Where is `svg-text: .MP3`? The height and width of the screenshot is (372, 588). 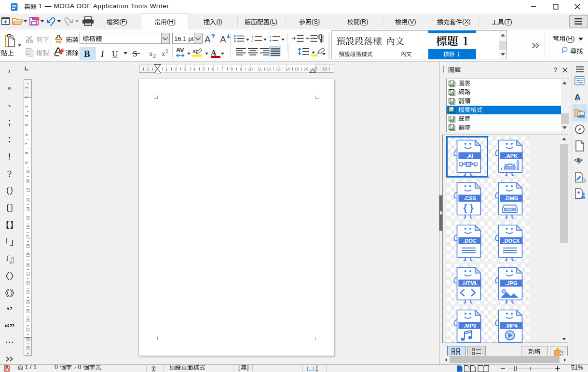 svg-text: .MP3 is located at coordinates (470, 326).